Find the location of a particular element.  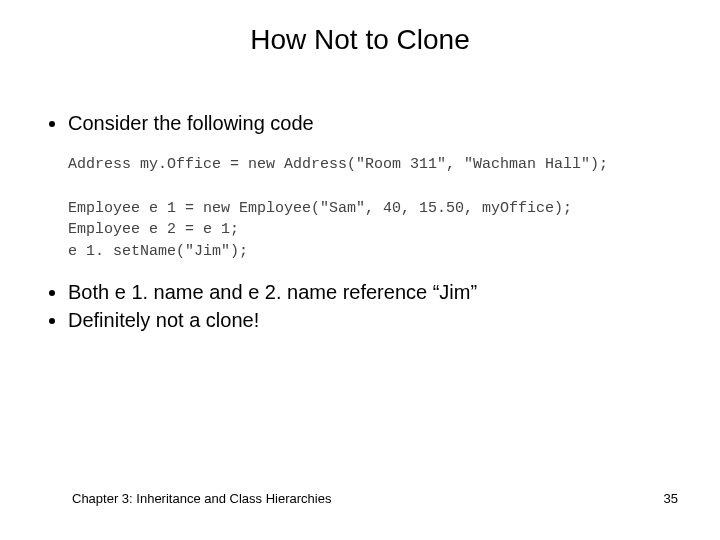

footer-page-number: 35 is located at coordinates (671, 498).